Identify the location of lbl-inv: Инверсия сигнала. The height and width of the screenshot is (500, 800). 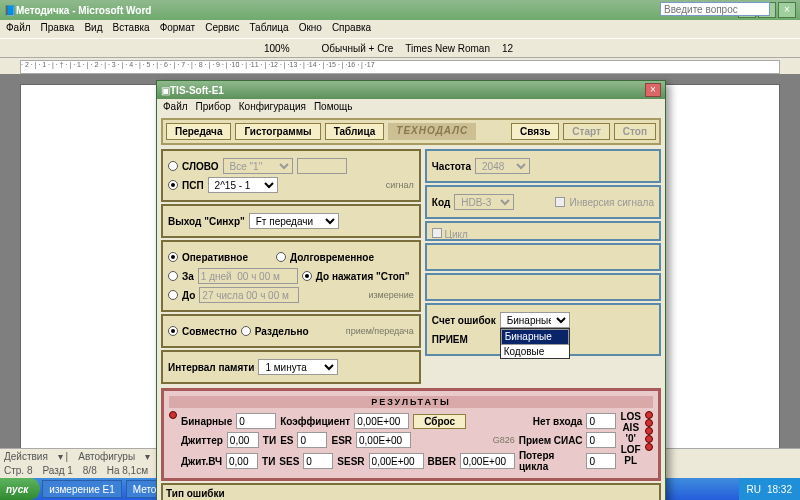
(612, 202).